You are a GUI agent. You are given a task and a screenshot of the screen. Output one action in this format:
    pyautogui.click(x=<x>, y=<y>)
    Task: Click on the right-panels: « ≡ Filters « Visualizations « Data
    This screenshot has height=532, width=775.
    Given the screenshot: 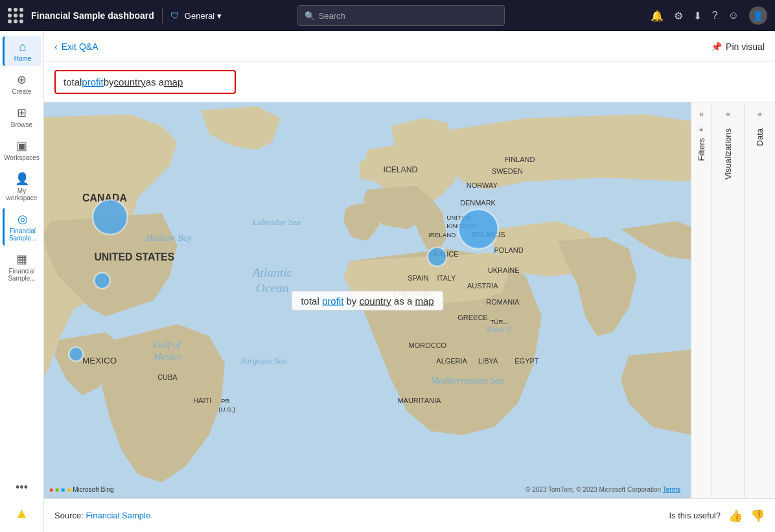 What is the action you would take?
    pyautogui.click(x=733, y=301)
    